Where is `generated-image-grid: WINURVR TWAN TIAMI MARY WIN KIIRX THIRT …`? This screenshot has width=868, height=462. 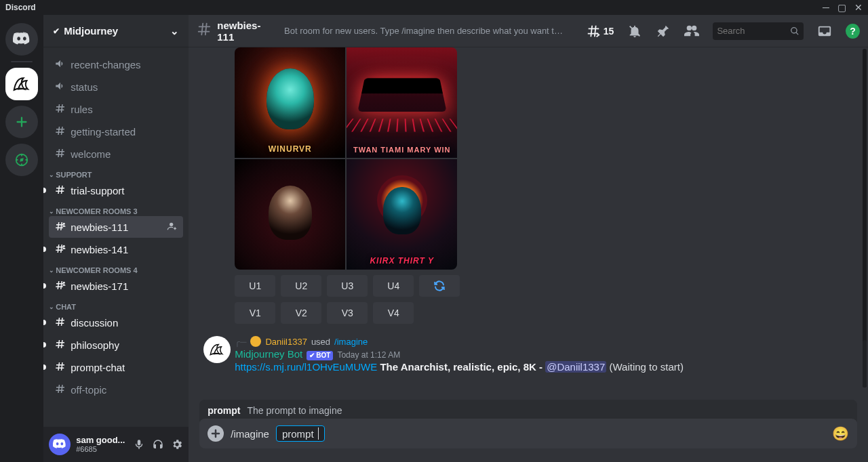
generated-image-grid: WINURVR TWAN TIAMI MARY WIN KIIRX THIRT … is located at coordinates (346, 159).